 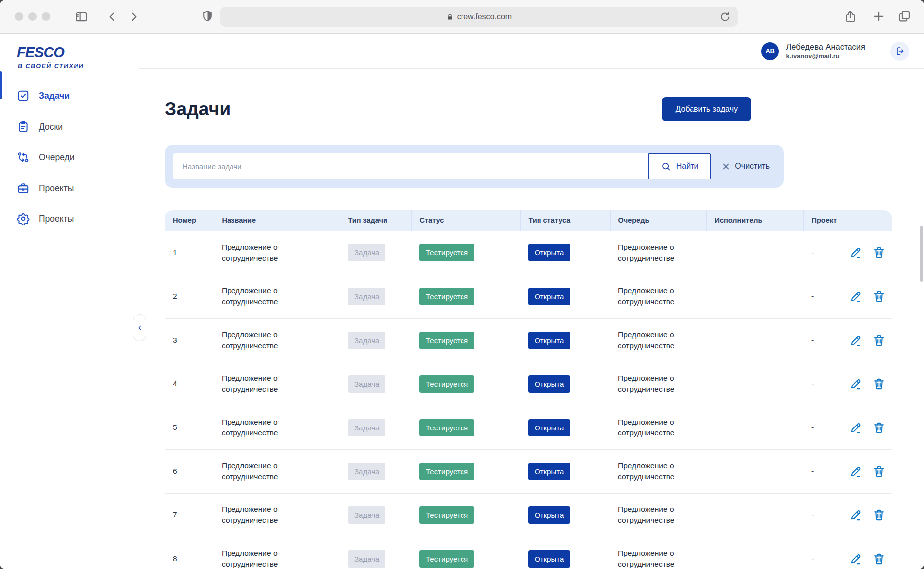 What do you see at coordinates (479, 17) in the screenshot?
I see `address-bar: crew.fesco.com` at bounding box center [479, 17].